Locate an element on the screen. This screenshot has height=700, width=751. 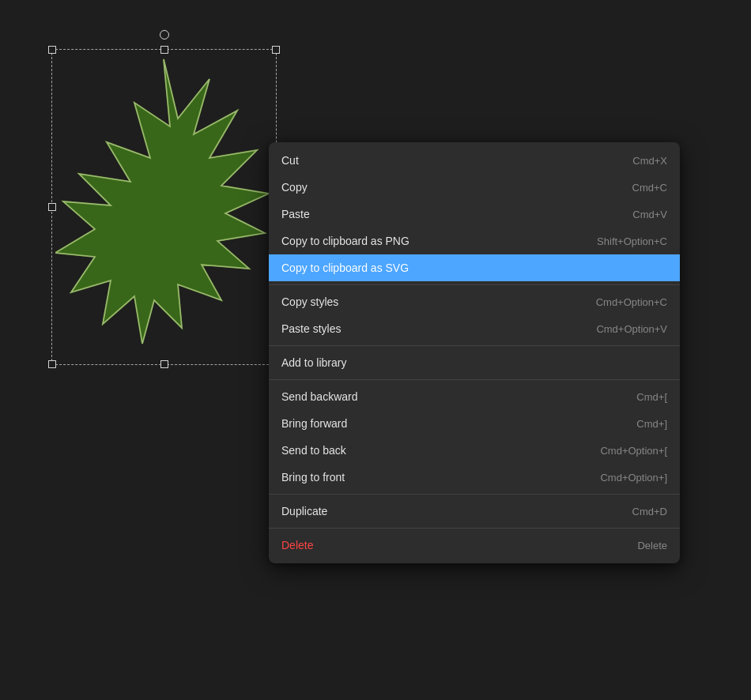
menu-item-add-library: Add to library is located at coordinates (474, 363).